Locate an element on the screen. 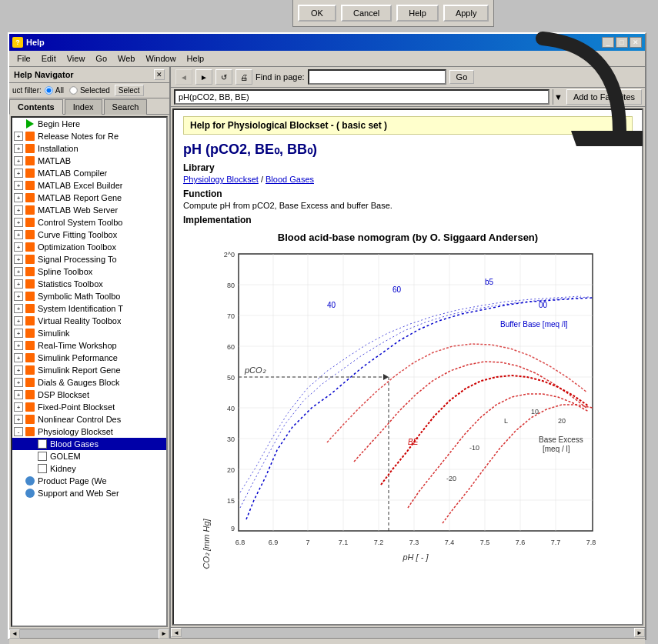  address-input is located at coordinates (362, 97).